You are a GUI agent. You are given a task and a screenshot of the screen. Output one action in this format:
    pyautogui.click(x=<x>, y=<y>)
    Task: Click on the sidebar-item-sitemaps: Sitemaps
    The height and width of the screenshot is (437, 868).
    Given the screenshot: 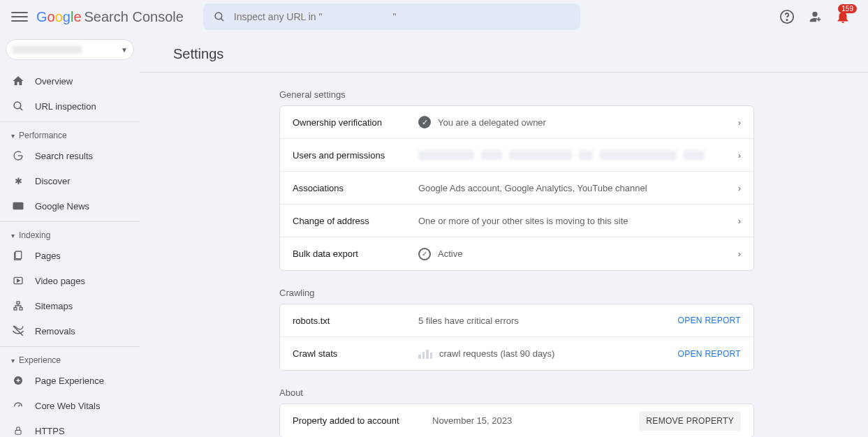 What is the action you would take?
    pyautogui.click(x=70, y=306)
    